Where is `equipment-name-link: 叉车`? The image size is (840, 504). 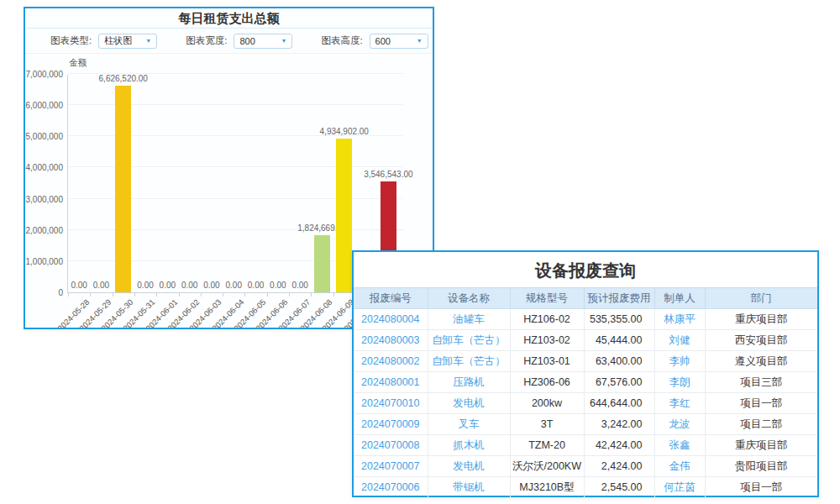 equipment-name-link: 叉车 is located at coordinates (469, 424).